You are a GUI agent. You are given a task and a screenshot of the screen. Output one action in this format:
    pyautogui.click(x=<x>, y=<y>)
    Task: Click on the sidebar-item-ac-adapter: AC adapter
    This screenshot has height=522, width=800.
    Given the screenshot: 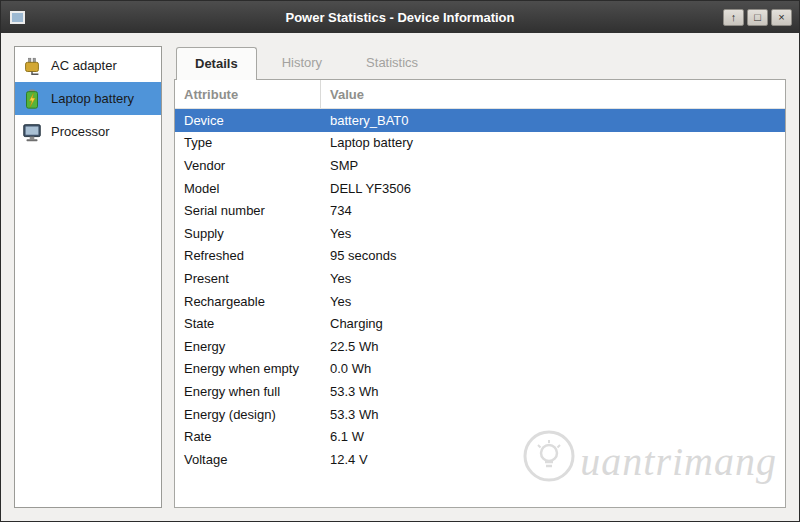 What is the action you would take?
    pyautogui.click(x=88, y=66)
    